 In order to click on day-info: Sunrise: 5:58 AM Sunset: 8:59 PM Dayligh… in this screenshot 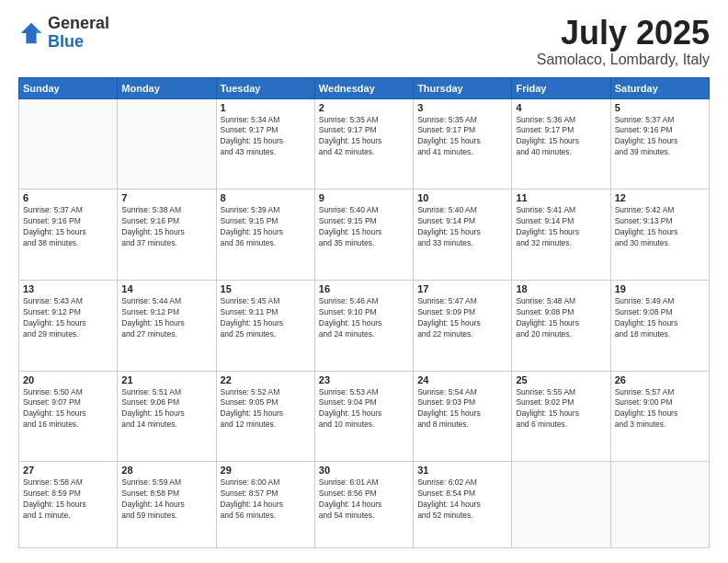, I will do `click(68, 500)`.